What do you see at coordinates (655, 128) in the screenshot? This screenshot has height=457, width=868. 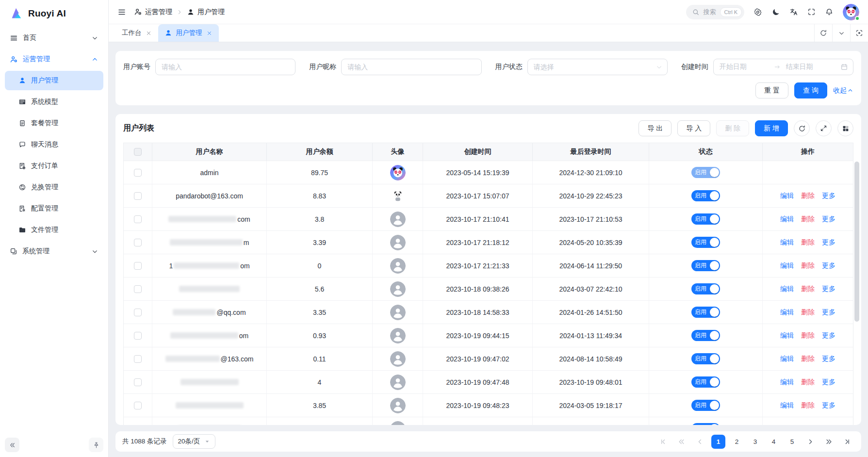 I see `export-button: 导 出` at bounding box center [655, 128].